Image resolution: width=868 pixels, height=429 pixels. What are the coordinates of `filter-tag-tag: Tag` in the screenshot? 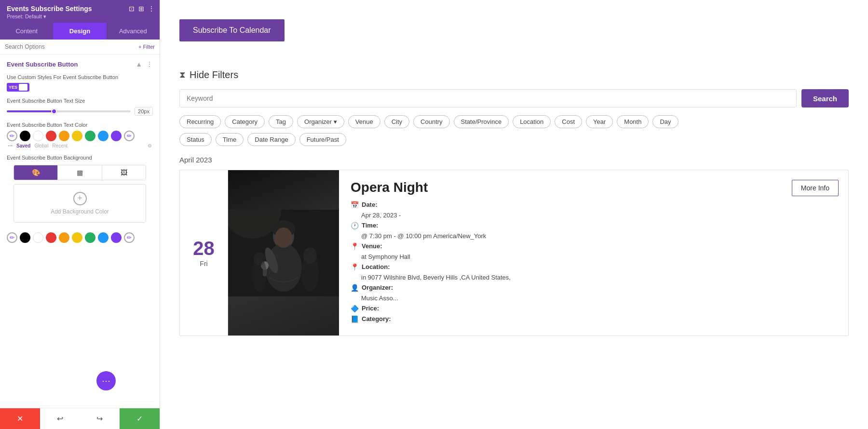 It's located at (281, 121).